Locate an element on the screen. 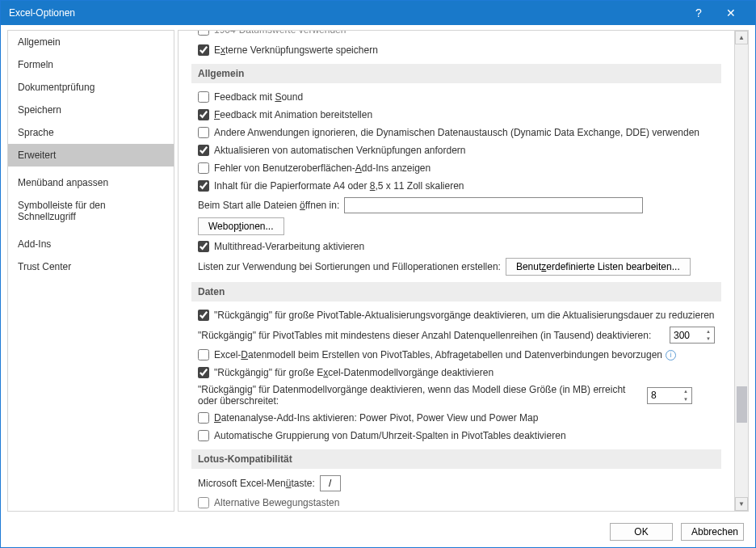 This screenshot has height=548, width=756. open-files-label: Beim Start alle Dateien öffnen in: is located at coordinates (268, 205).